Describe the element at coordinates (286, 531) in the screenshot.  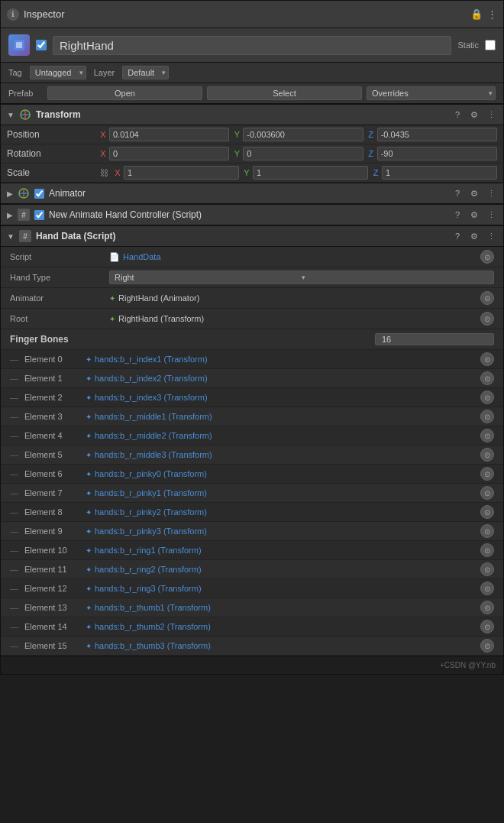
I see `element-transform-text-9: hands:b_r_pinky3 (Transform)` at that location.